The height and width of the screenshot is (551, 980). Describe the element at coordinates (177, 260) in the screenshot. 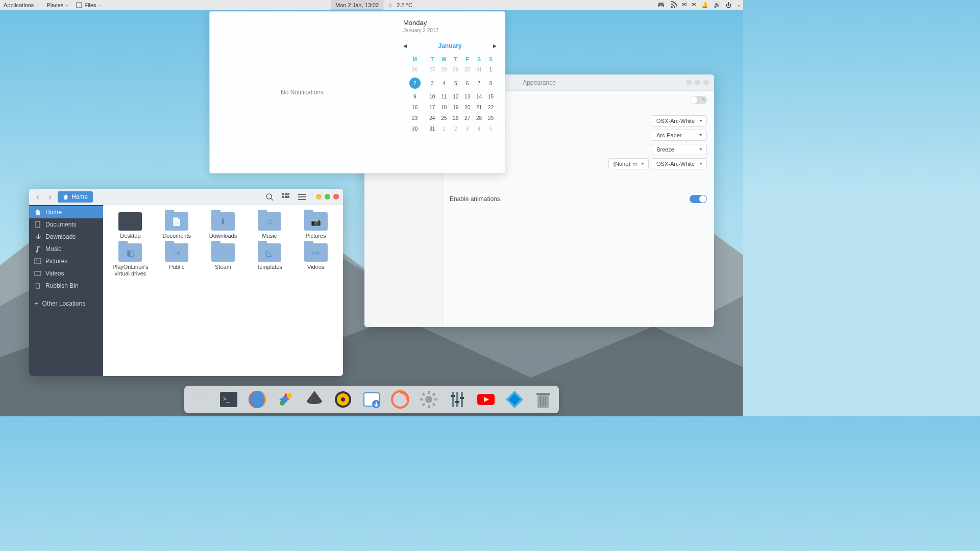

I see `folder-public: ⇢Public` at that location.